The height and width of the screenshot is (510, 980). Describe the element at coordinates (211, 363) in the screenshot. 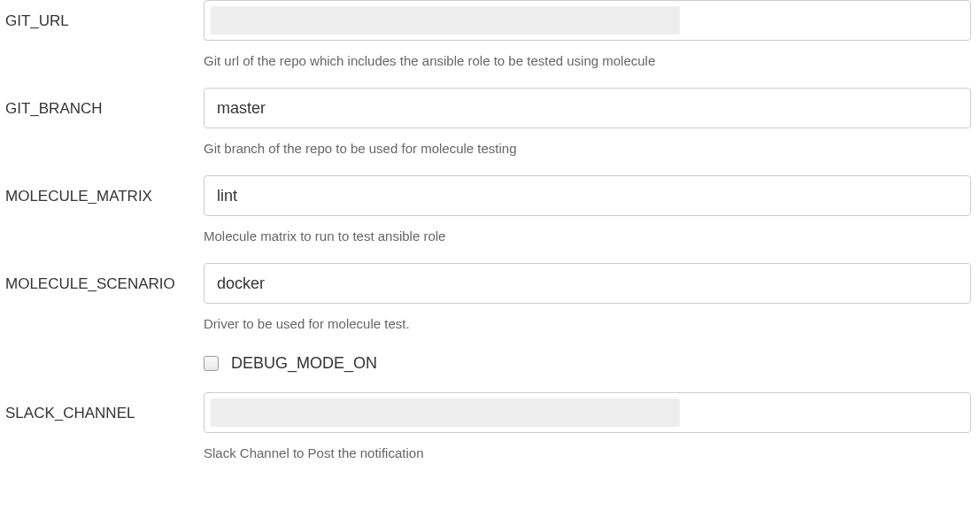

I see `debug-mode-checkbox` at that location.